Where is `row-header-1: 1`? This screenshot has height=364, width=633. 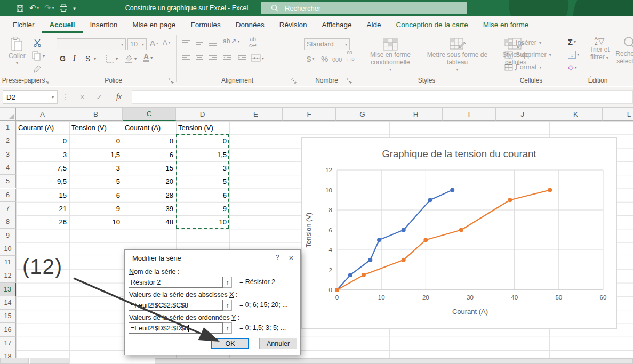 row-header-1: 1 is located at coordinates (8, 128).